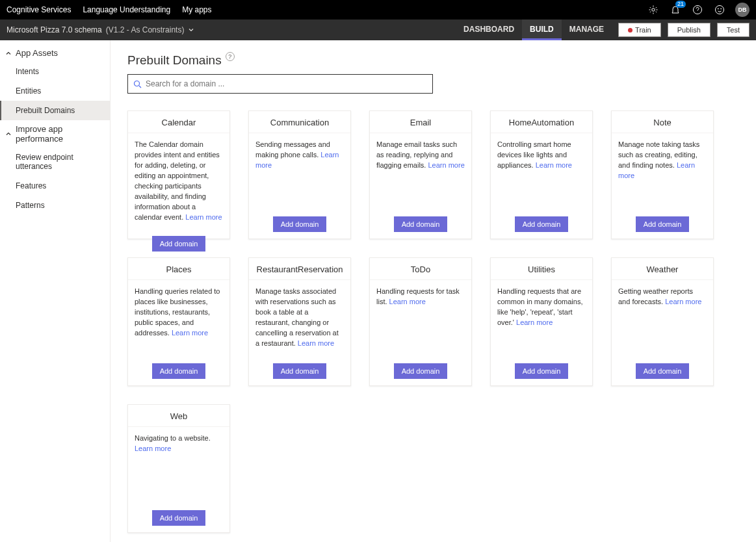 The height and width of the screenshot is (542, 756). I want to click on domain-card: PlacesHandling queries related to places…, so click(179, 322).